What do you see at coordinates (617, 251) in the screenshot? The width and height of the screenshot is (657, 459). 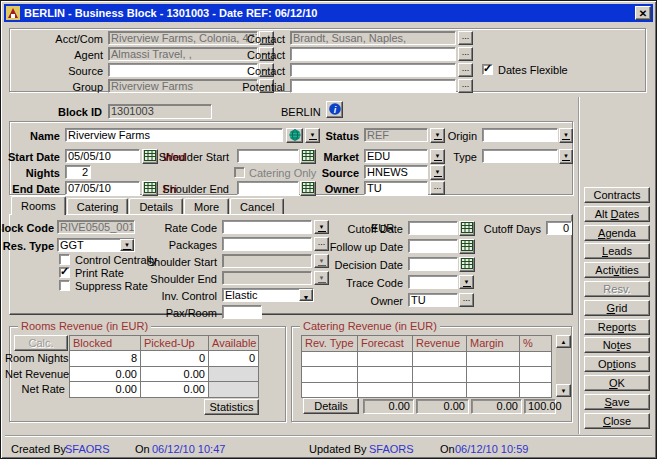 I see `side-button-leads: Leads` at bounding box center [617, 251].